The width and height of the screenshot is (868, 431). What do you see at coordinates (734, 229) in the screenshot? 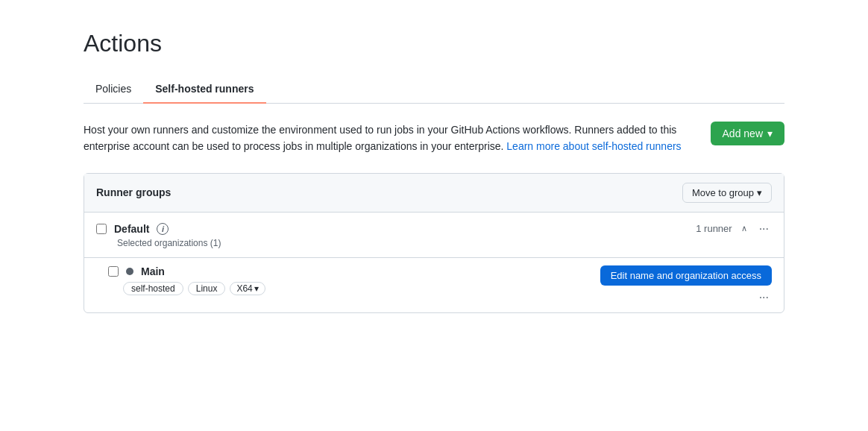
I see `default-group-right: 1 runner ∧ ···` at bounding box center [734, 229].